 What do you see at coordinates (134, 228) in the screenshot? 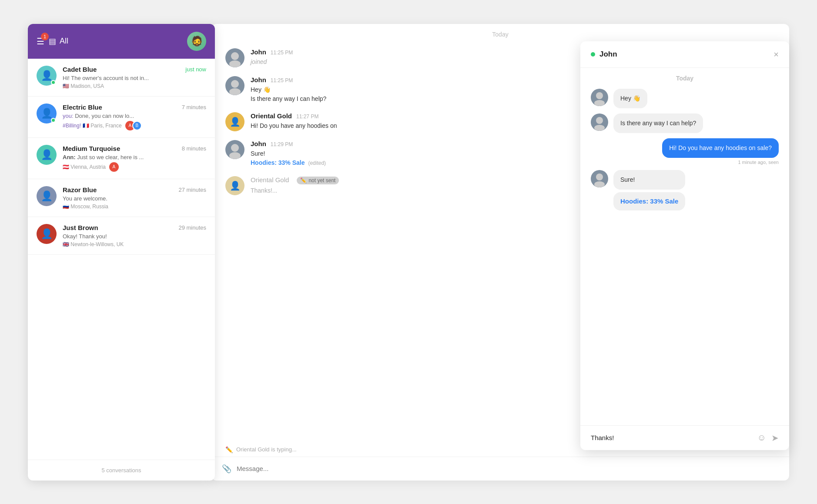
I see `conv-header-row: Just Brown 29 minutes` at bounding box center [134, 228].